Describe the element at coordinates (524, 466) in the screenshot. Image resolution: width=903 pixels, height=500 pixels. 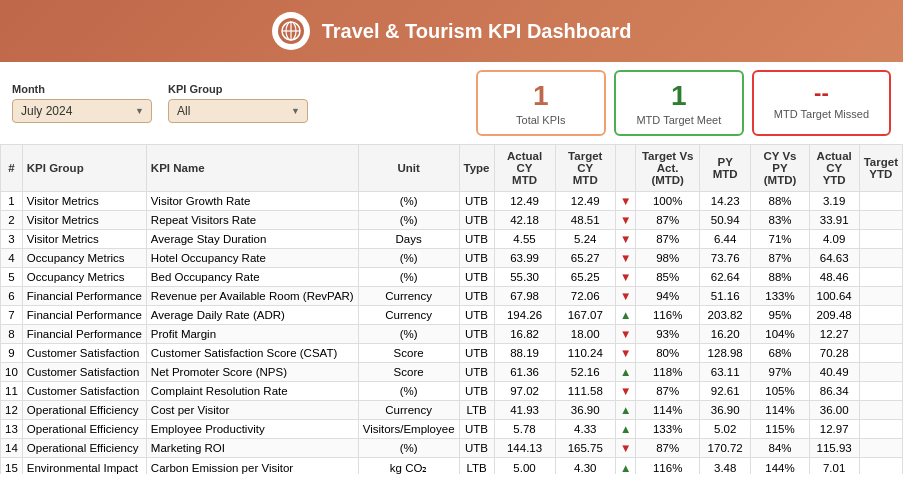
I see `cell-actual-cy-mtd: 5.00` at that location.